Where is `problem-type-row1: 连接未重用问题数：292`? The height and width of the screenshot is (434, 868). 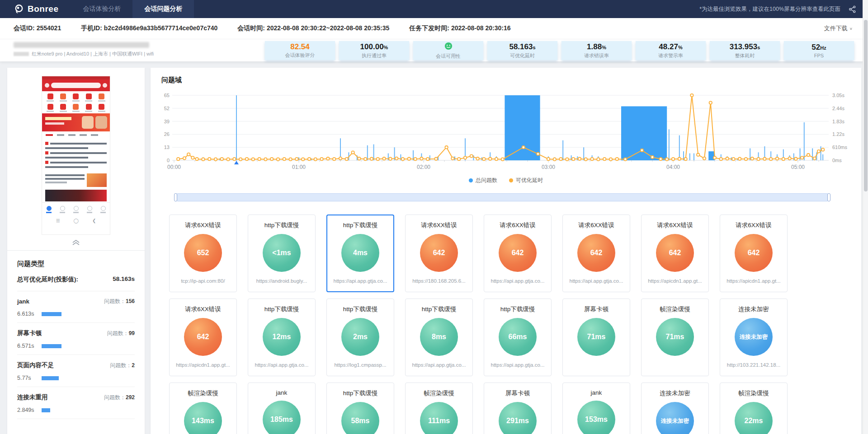 problem-type-row1: 连接未重用问题数：292 is located at coordinates (76, 397).